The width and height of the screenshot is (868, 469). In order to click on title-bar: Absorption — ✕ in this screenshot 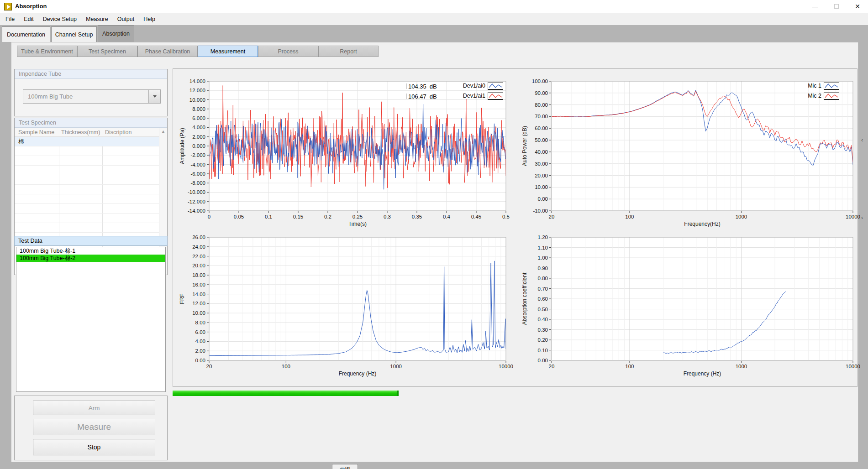, I will do `click(434, 6)`.